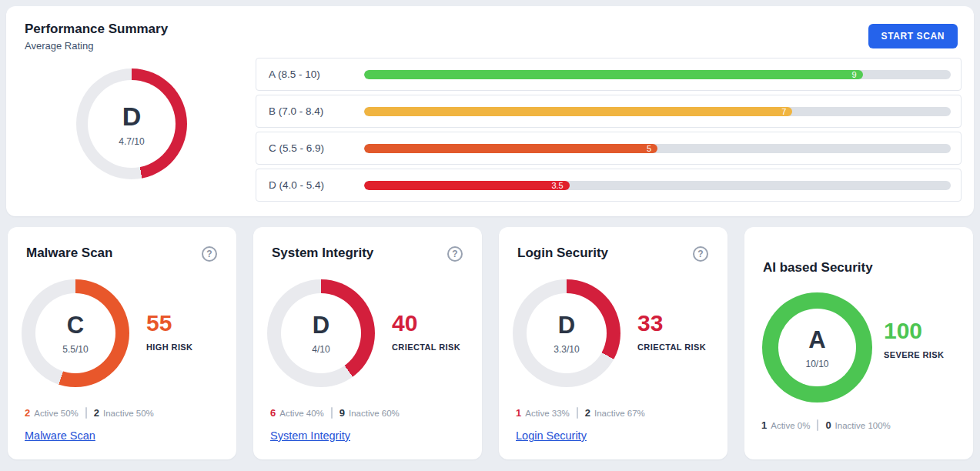 This screenshot has width=980, height=471. Describe the element at coordinates (321, 333) in the screenshot. I see `system-integrity-donut: D 4/10` at that location.